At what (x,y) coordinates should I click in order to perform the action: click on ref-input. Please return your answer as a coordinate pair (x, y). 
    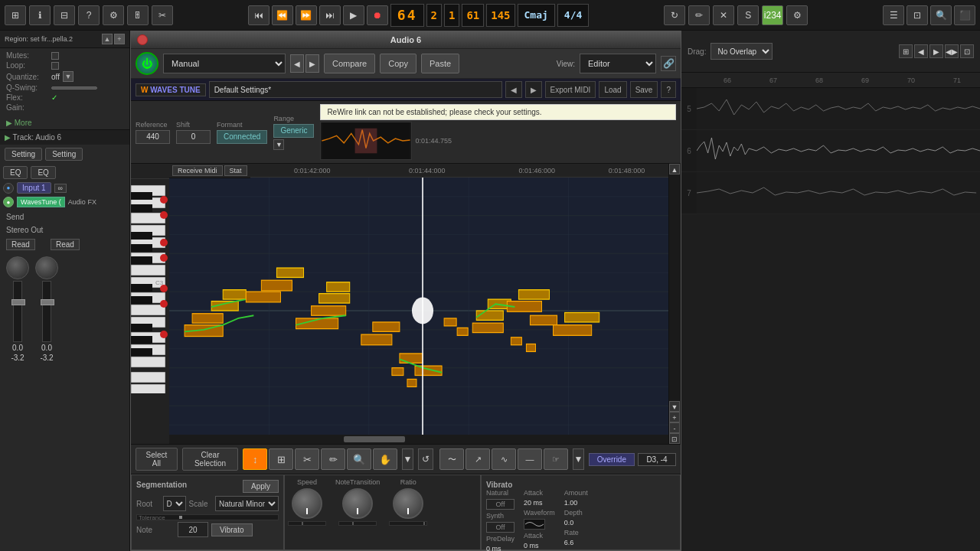
    Looking at the image, I should click on (153, 137).